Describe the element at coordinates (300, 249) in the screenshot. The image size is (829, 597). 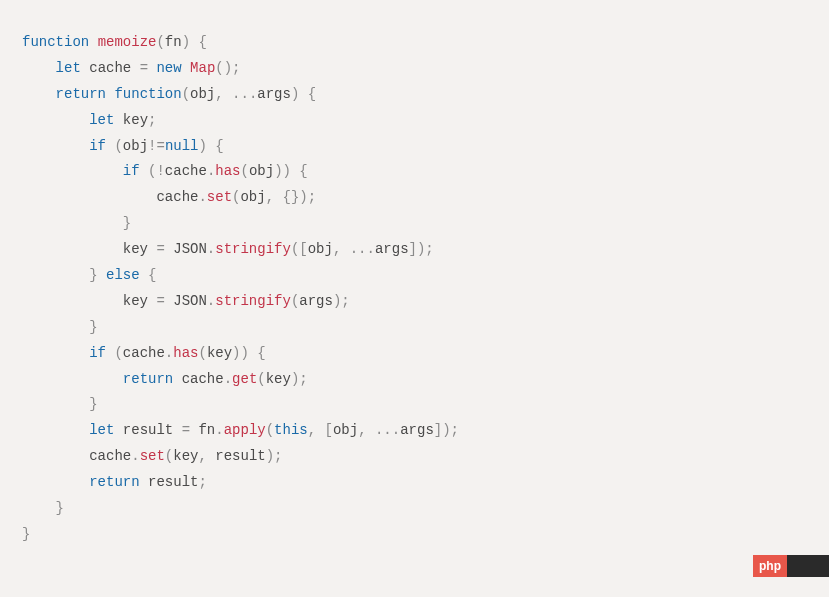
I see `code-token: ([` at that location.